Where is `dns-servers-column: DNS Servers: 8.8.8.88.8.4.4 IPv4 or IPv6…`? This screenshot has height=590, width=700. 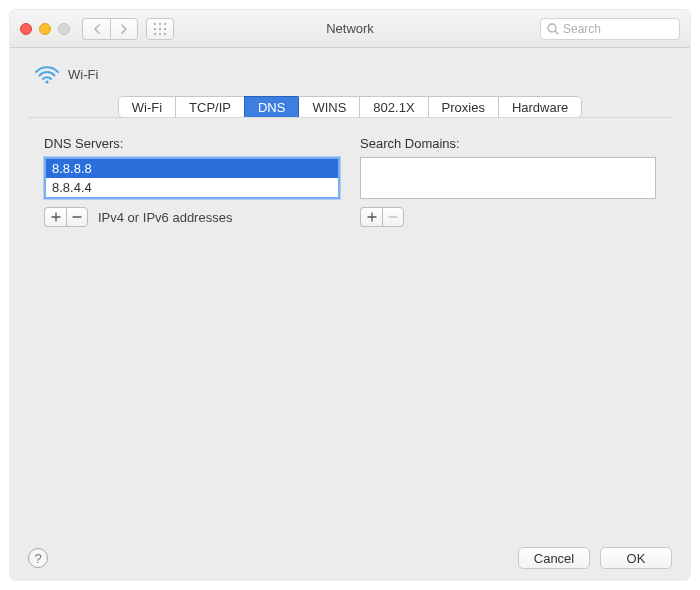 dns-servers-column: DNS Servers: 8.8.8.88.8.4.4 IPv4 or IPv6… is located at coordinates (192, 182).